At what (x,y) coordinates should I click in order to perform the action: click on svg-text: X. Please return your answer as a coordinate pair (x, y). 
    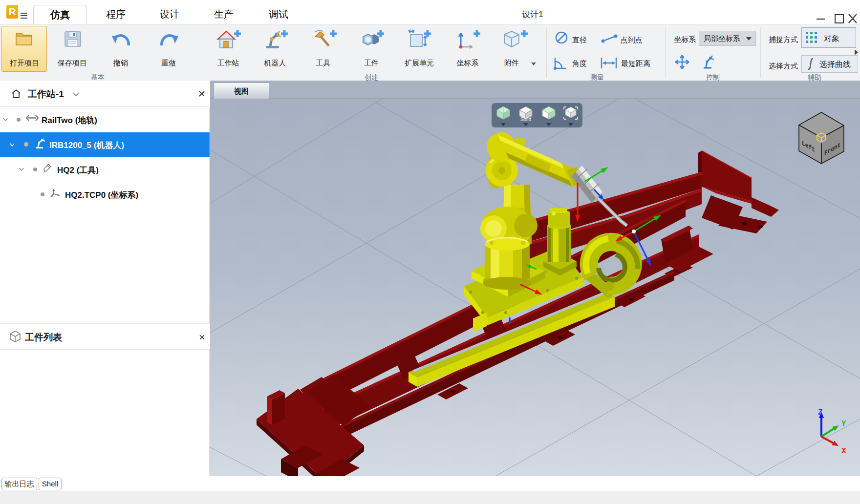
    Looking at the image, I should click on (844, 451).